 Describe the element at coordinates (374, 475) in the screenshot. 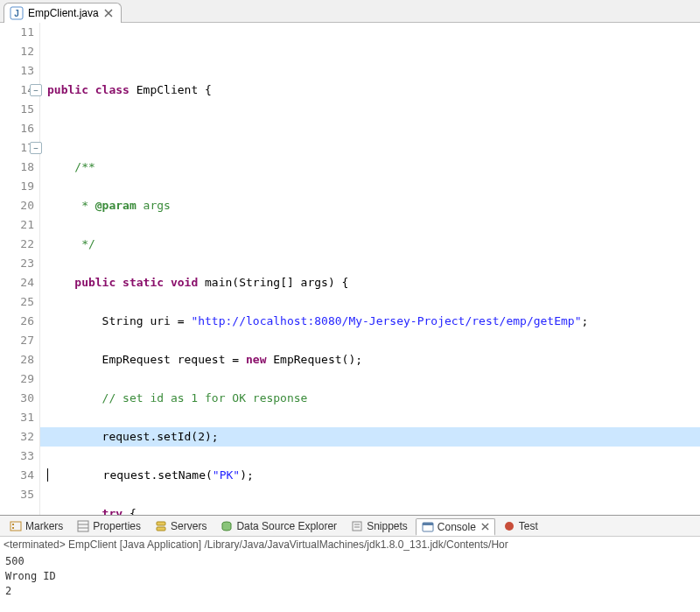

I see `code-line: request.setName("PK");` at that location.